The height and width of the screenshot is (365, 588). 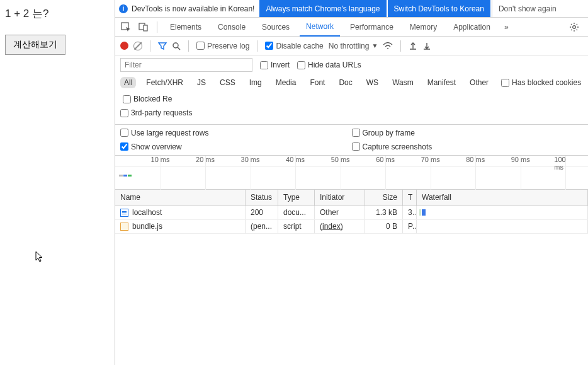 What do you see at coordinates (413, 46) in the screenshot?
I see `import-har-icon` at bounding box center [413, 46].